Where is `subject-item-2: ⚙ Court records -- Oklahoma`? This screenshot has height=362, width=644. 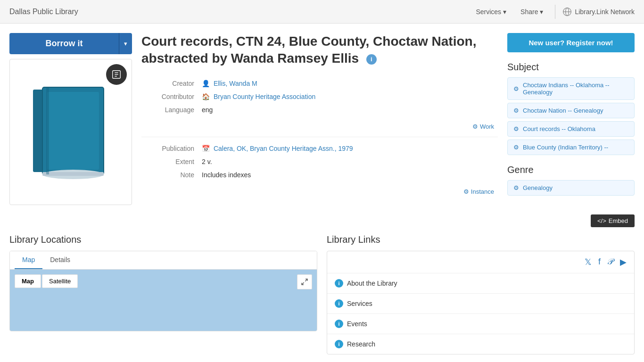
subject-item-2: ⚙ Court records -- Oklahoma is located at coordinates (571, 129).